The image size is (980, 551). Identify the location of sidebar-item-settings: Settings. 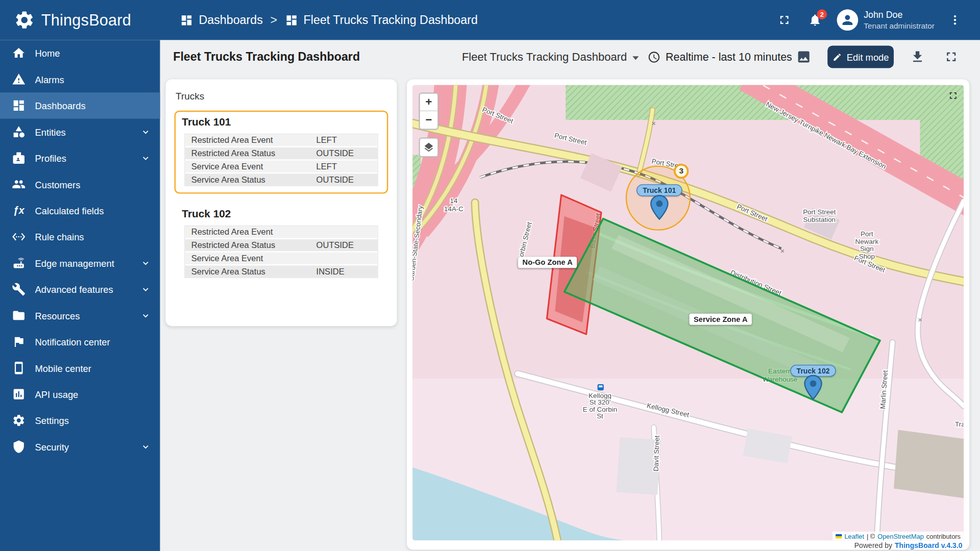
(80, 420).